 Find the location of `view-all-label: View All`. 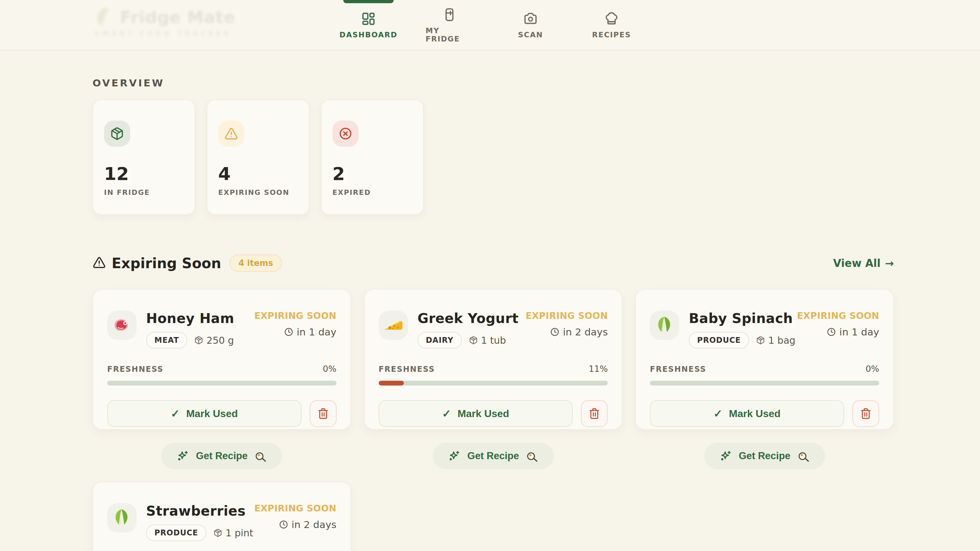

view-all-label: View All is located at coordinates (857, 263).